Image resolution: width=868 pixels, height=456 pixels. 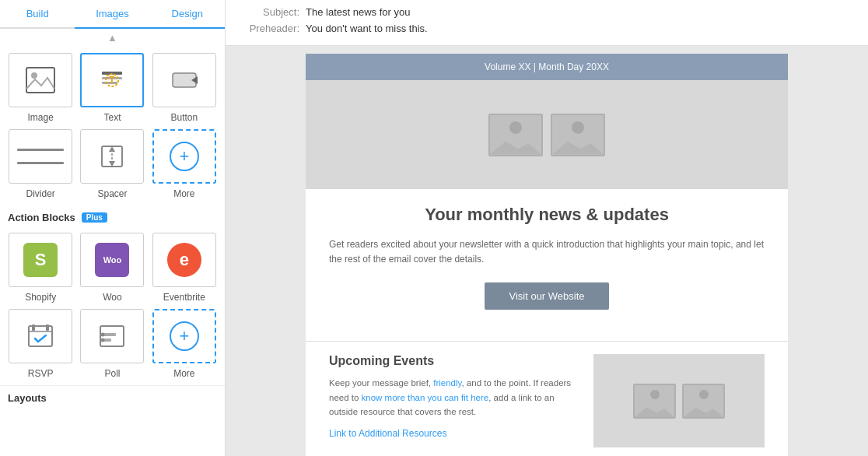 What do you see at coordinates (455, 361) in the screenshot?
I see `events-title: Upcoming Events` at bounding box center [455, 361].